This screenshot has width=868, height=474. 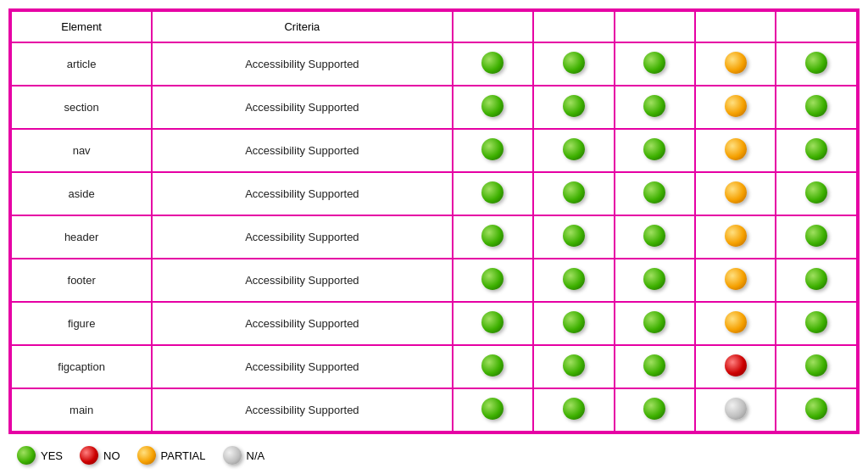 I want to click on legend-label-orange: PARTIAL, so click(x=183, y=456).